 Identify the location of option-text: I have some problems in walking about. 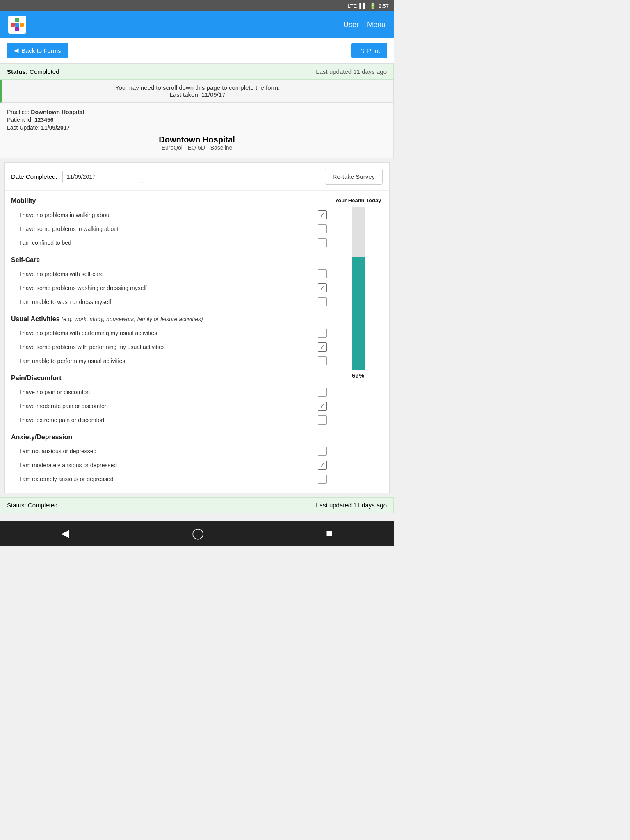
(169, 229).